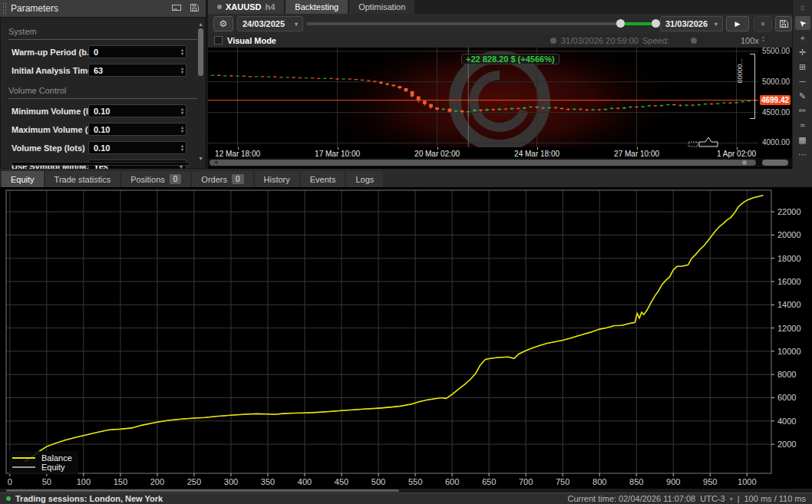  What do you see at coordinates (803, 96) in the screenshot?
I see `pencil-tool-icon: ✎` at bounding box center [803, 96].